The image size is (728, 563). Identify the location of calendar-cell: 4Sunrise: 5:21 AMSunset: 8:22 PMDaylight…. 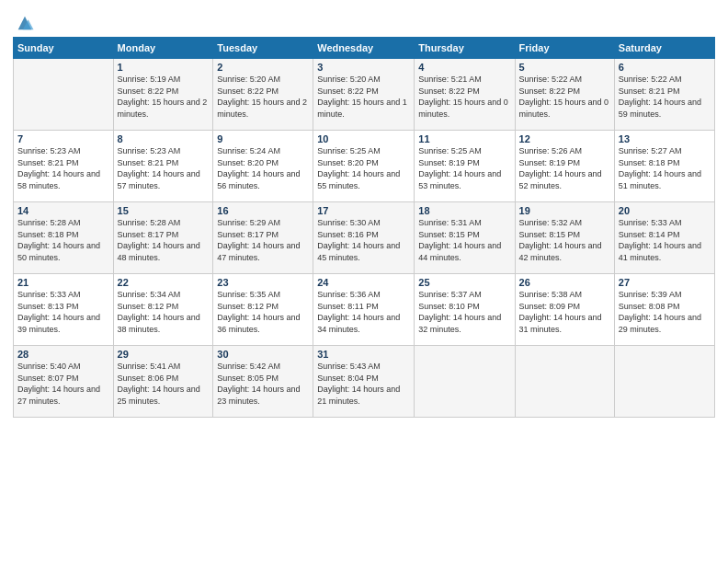
(465, 95).